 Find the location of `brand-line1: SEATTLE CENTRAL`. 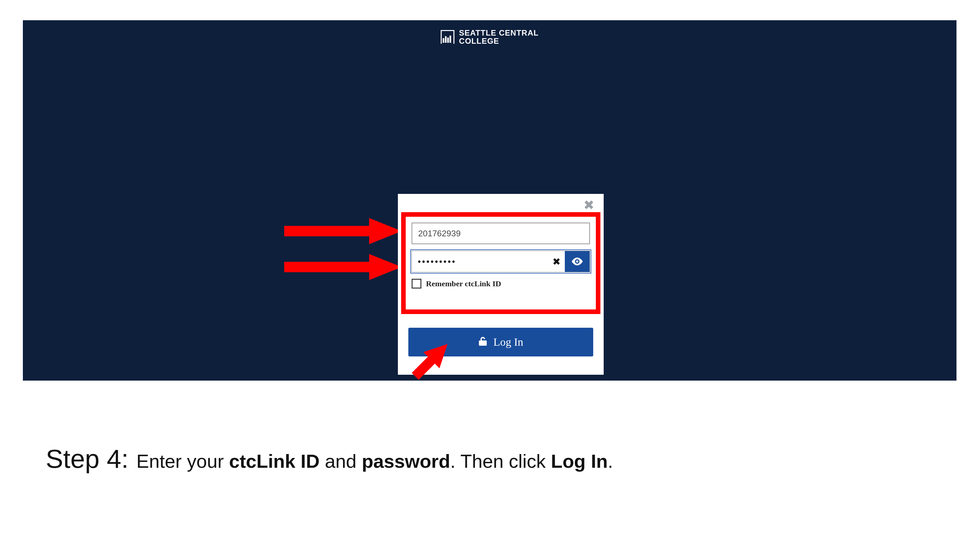

brand-line1: SEATTLE CENTRAL is located at coordinates (499, 33).